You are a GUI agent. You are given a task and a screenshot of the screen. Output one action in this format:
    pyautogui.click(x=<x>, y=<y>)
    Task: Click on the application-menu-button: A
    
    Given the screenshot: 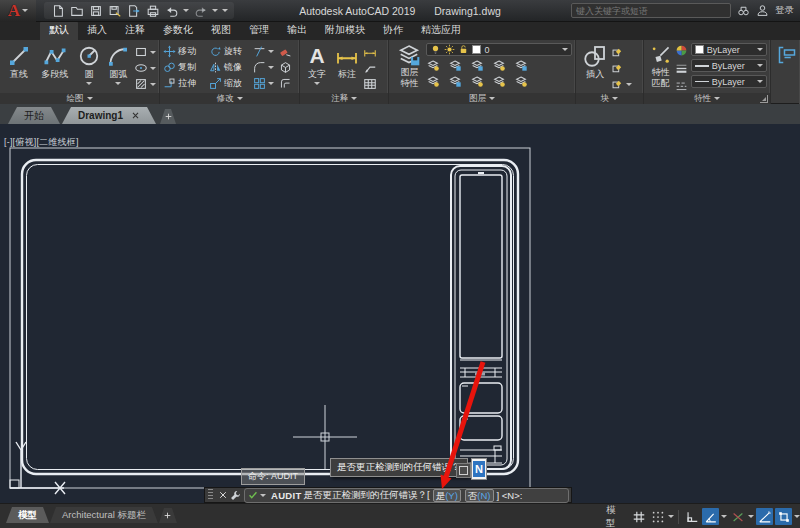 What is the action you would take?
    pyautogui.click(x=18, y=11)
    